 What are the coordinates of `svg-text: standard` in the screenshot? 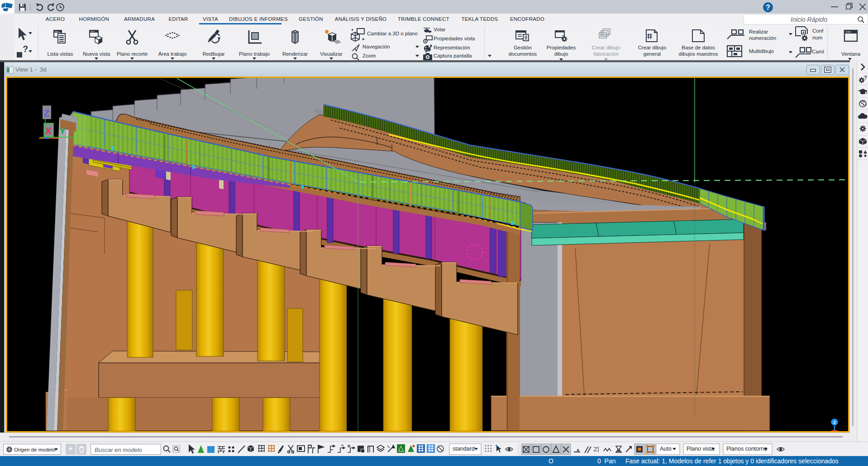 It's located at (463, 449).